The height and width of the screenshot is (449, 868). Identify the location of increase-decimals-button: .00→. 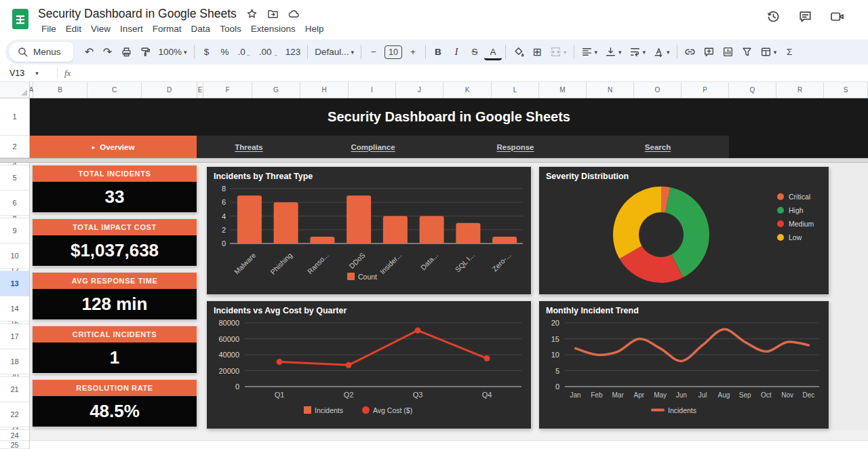
(269, 52).